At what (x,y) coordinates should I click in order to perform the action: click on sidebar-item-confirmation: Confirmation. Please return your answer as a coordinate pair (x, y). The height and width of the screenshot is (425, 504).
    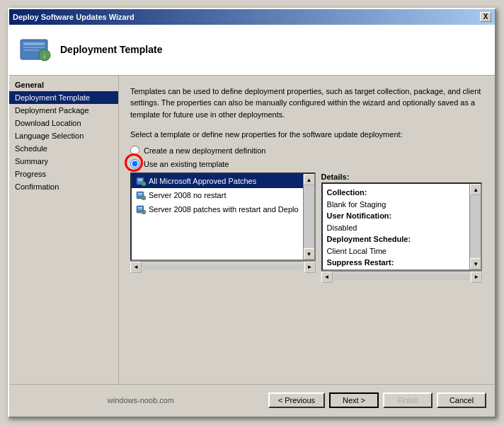
    Looking at the image, I should click on (64, 187).